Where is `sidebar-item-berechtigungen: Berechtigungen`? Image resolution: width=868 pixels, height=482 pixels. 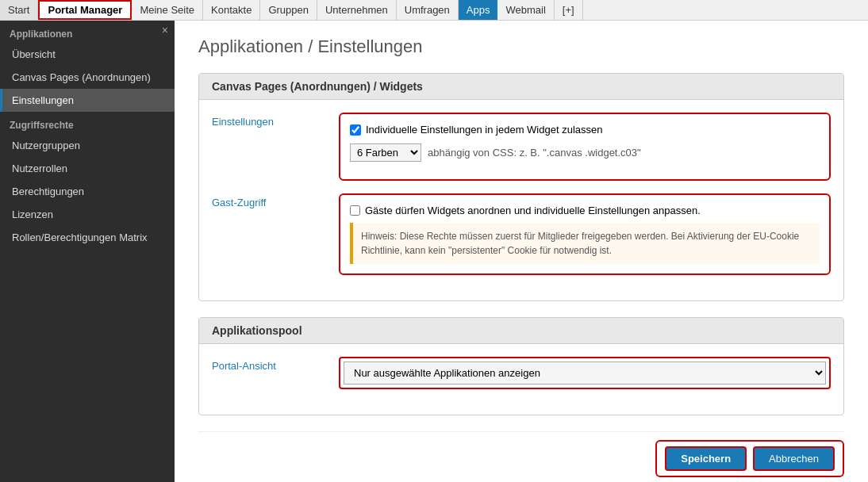 sidebar-item-berechtigungen: Berechtigungen is located at coordinates (87, 192).